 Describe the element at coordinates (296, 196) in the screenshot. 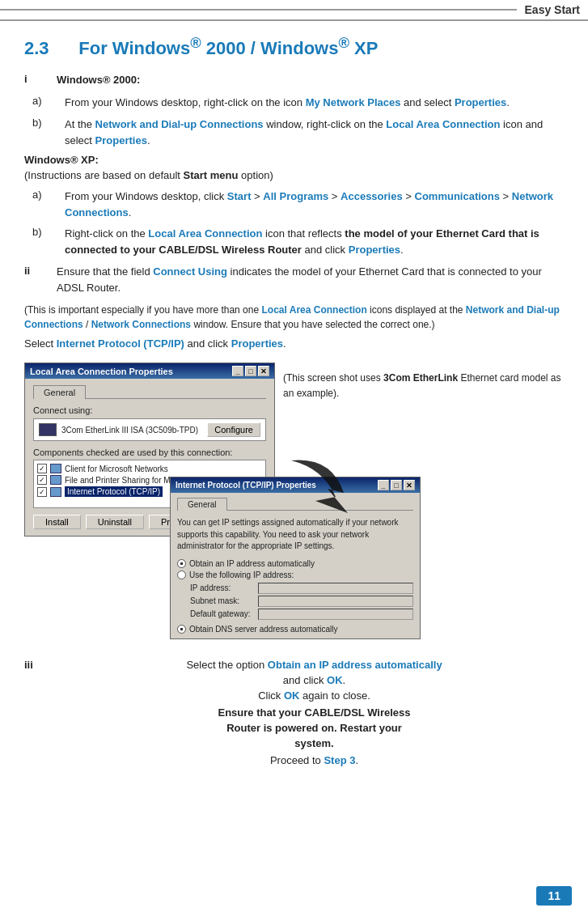

I see `xp-a-hl2: All Programs` at that location.